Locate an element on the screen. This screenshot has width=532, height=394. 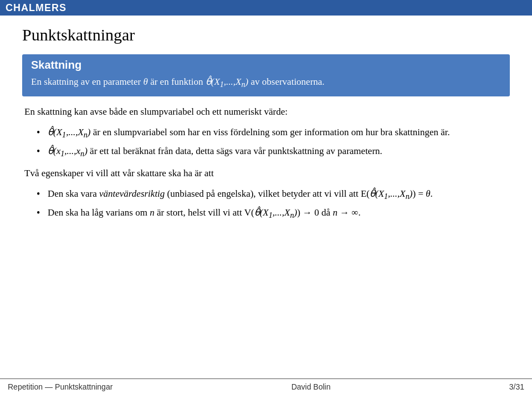
theta-param: θ is located at coordinates (428, 194).